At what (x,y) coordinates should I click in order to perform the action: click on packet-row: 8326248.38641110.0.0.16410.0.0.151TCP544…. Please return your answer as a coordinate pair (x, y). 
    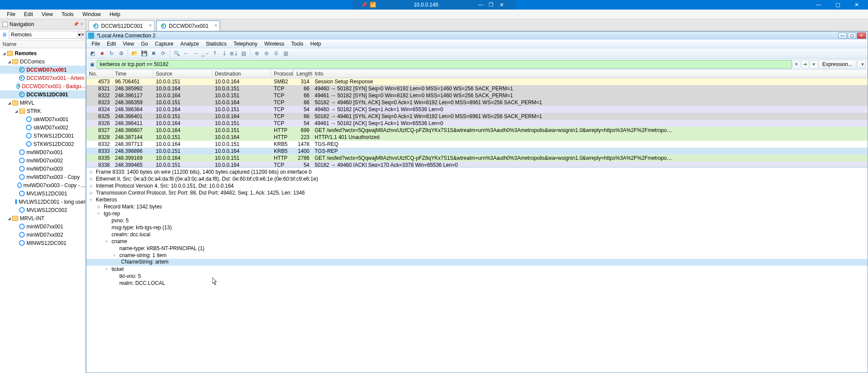
    Looking at the image, I should click on (477, 123).